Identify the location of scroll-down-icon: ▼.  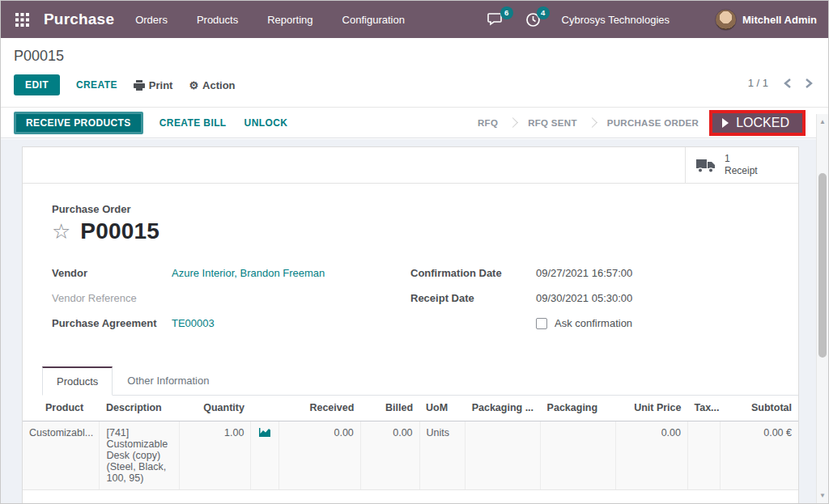
(823, 495).